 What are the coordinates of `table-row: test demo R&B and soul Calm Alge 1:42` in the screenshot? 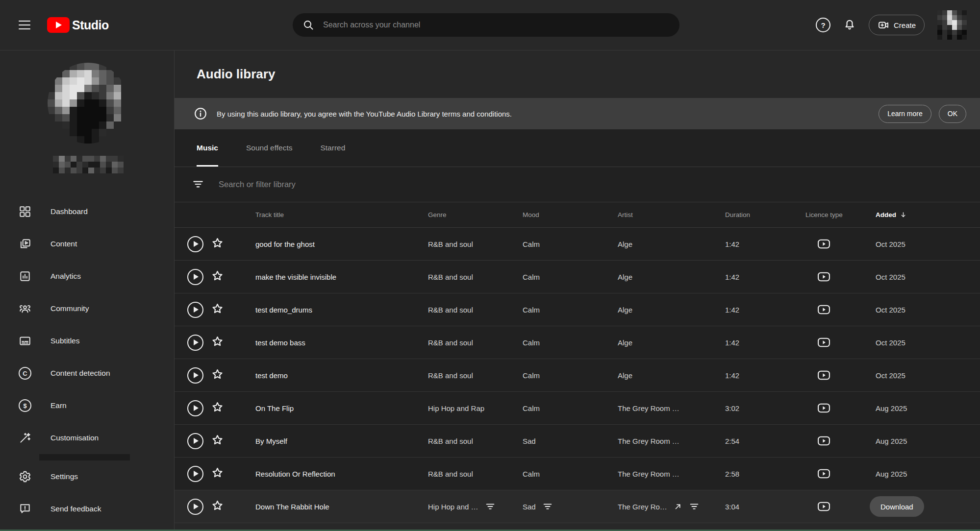 It's located at (578, 375).